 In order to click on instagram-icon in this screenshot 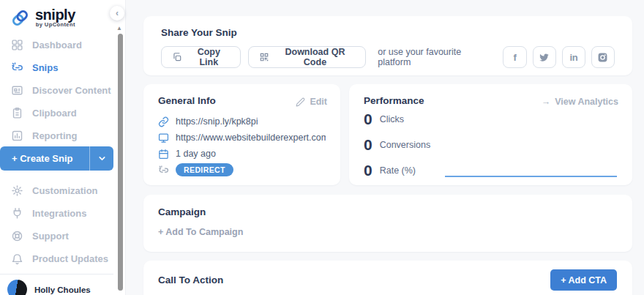, I will do `click(603, 57)`.